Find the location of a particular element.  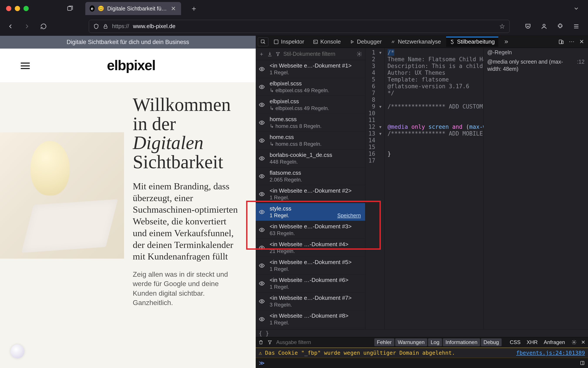

console-icon is located at coordinates (316, 42).